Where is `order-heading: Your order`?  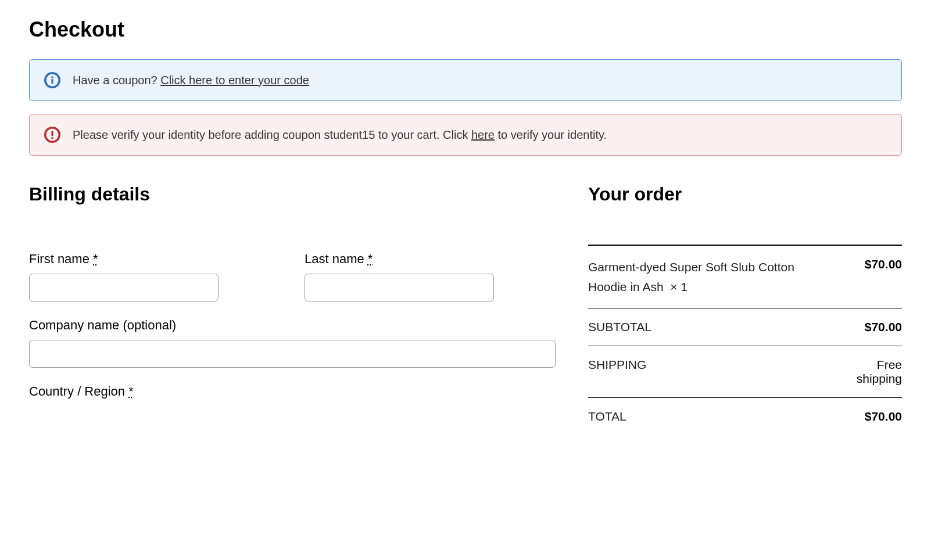 order-heading: Your order is located at coordinates (745, 194).